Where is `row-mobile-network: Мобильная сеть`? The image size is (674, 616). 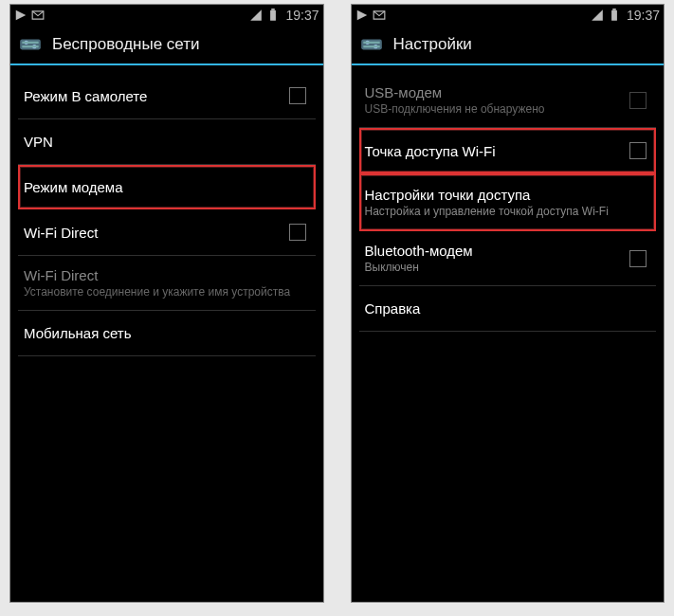
row-mobile-network: Мобильная сеть is located at coordinates (167, 334).